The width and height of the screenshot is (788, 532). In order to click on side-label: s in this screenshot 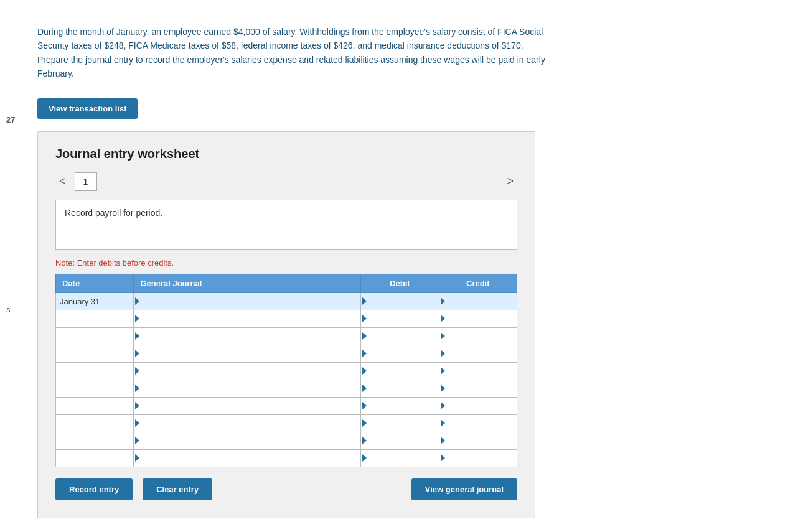, I will do `click(9, 310)`.